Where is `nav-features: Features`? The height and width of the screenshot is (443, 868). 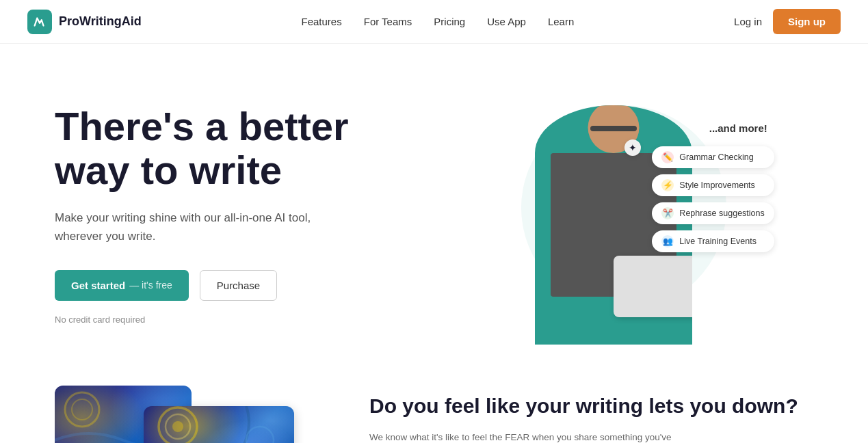 nav-features: Features is located at coordinates (321, 22).